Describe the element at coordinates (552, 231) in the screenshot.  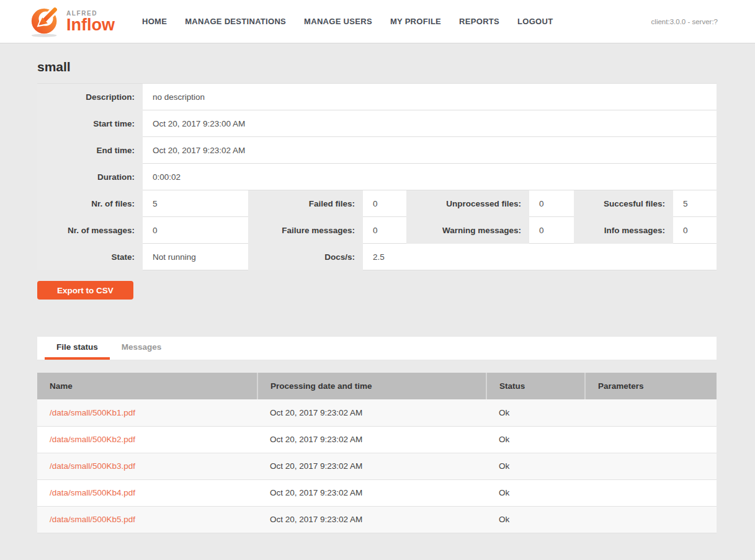
I see `warning-messages-value: 0` at that location.